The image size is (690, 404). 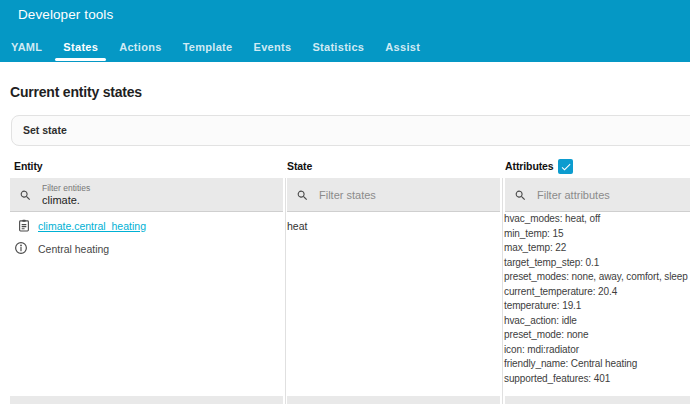 I want to click on attributes-checkbox, so click(x=566, y=166).